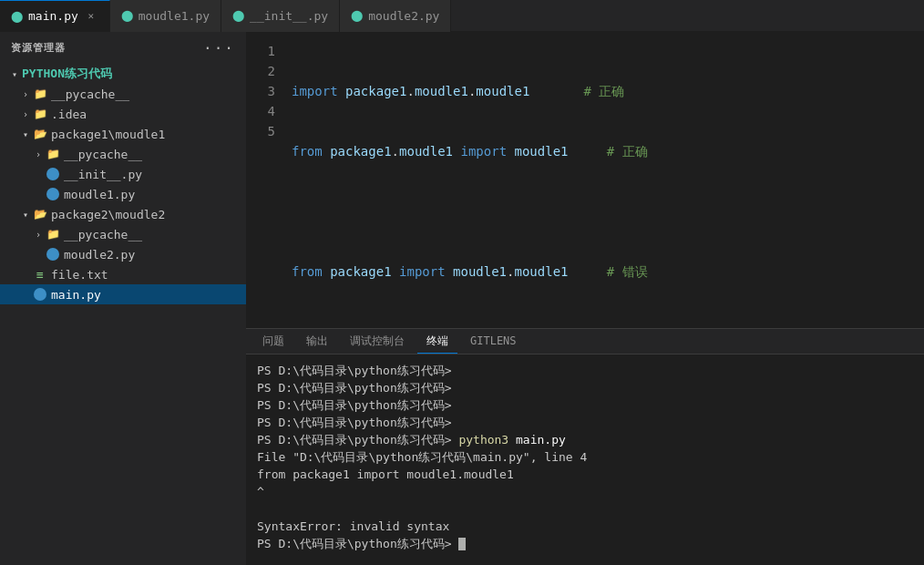 The height and width of the screenshot is (565, 924). I want to click on terminal-blank, so click(585, 508).